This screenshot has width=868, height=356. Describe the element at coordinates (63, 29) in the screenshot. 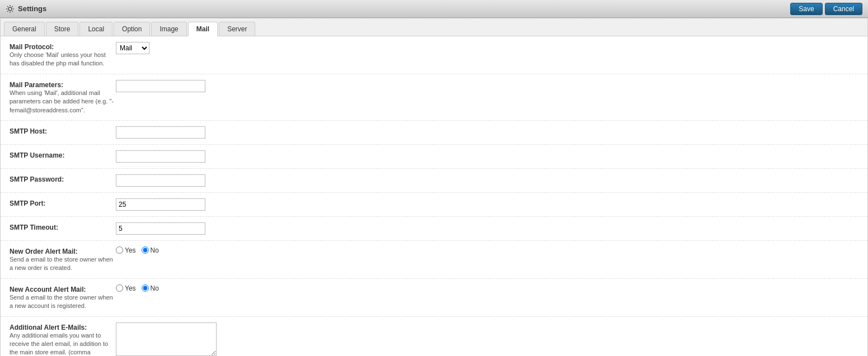

I see `tab-store: Store` at that location.